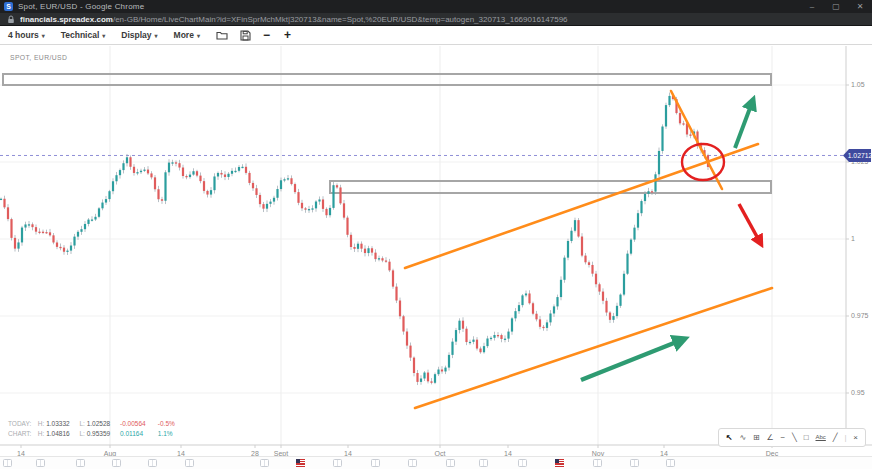 This screenshot has width=872, height=469. I want to click on window-title: Spot, EUR/USD - Google Chrome, so click(81, 6).